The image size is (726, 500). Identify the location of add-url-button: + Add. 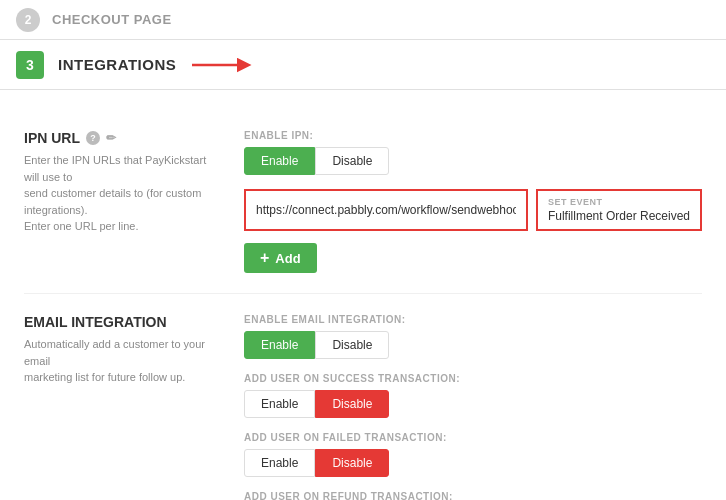
(280, 258).